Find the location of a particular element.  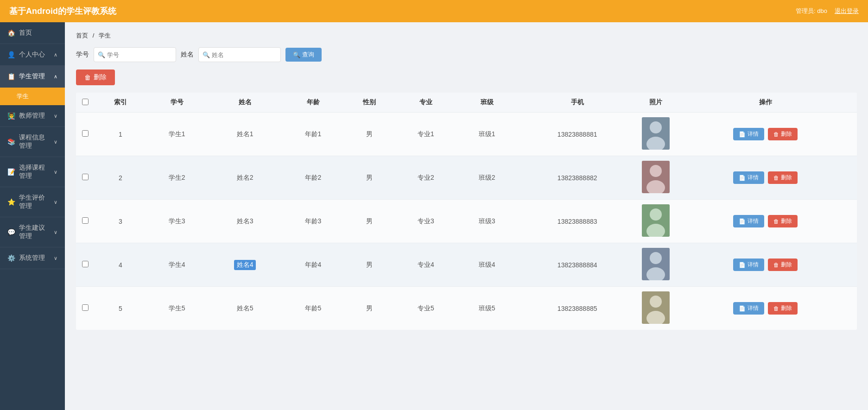

student-no-input is located at coordinates (139, 55).